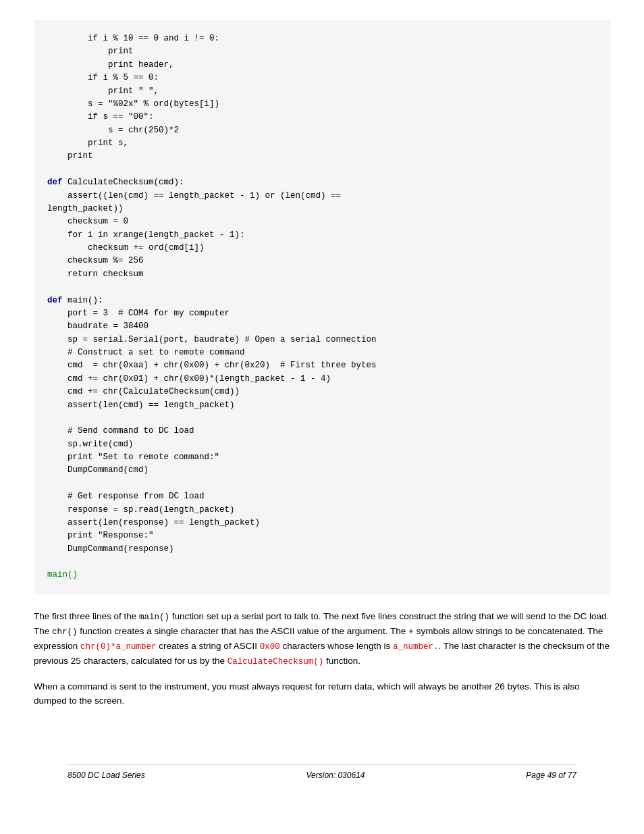 Image resolution: width=644 pixels, height=834 pixels. What do you see at coordinates (107, 775) in the screenshot?
I see `footer-left: 8500 DC Load Series` at bounding box center [107, 775].